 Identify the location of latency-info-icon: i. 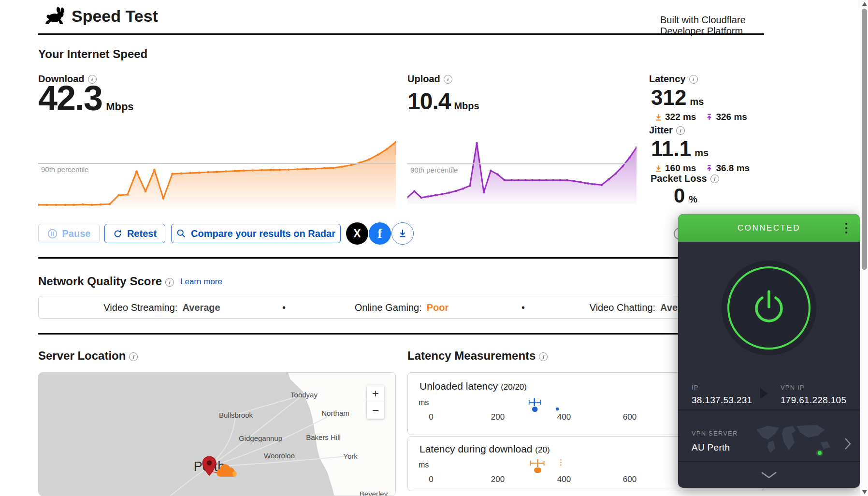
(694, 79).